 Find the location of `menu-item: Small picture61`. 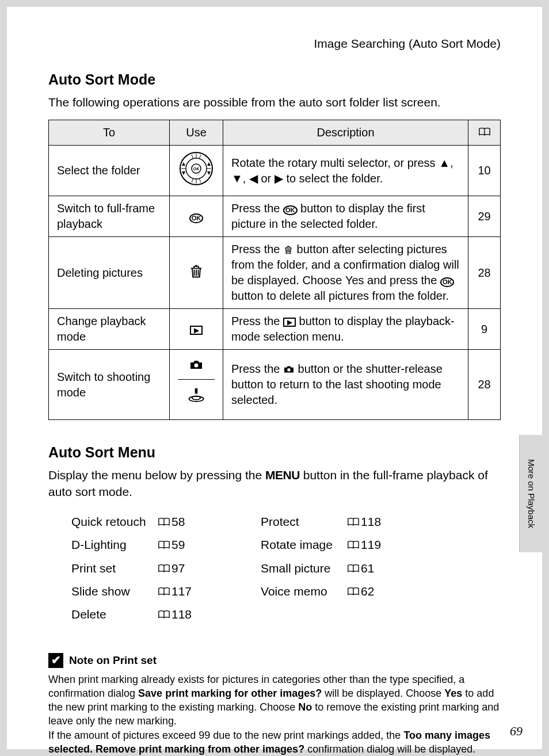

menu-item: Small picture61 is located at coordinates (321, 568).